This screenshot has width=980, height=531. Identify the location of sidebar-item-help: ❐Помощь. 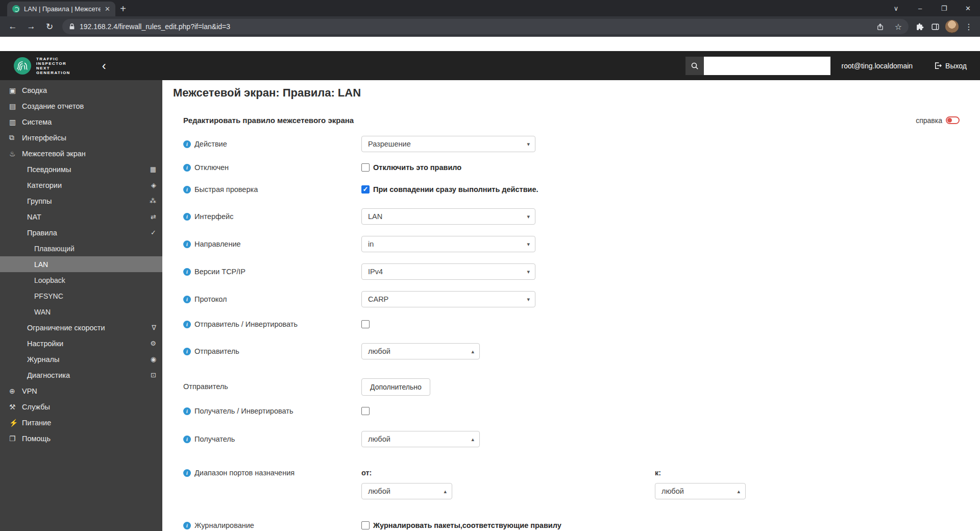
(81, 438).